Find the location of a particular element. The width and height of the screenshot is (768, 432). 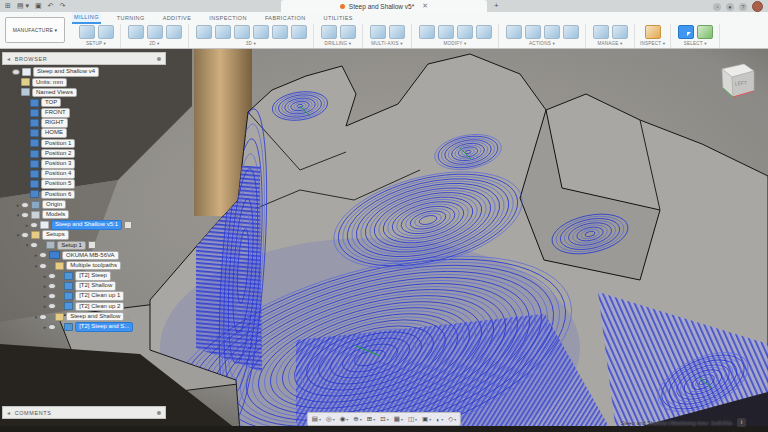

tree-row: ▸✓[T2] Steep and S... is located at coordinates (84, 327).